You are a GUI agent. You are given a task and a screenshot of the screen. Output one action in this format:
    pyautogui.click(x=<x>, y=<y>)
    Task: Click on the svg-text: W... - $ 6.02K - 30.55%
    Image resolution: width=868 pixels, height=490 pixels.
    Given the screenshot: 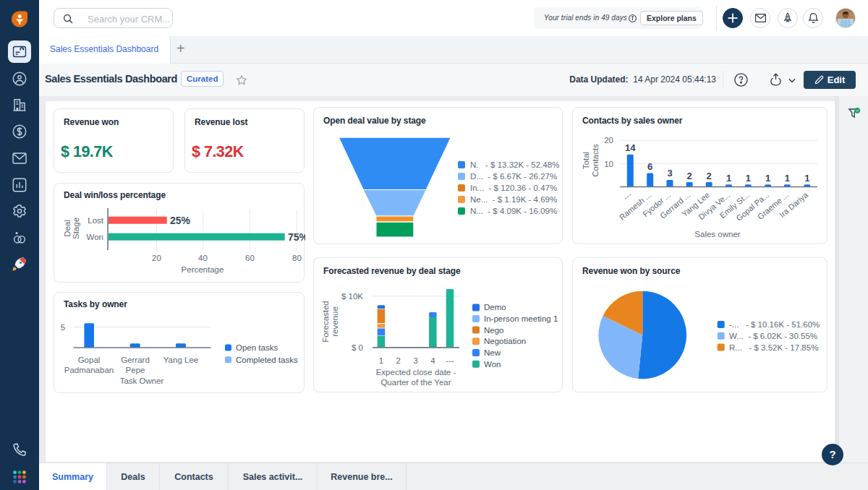 What is the action you would take?
    pyautogui.click(x=773, y=336)
    